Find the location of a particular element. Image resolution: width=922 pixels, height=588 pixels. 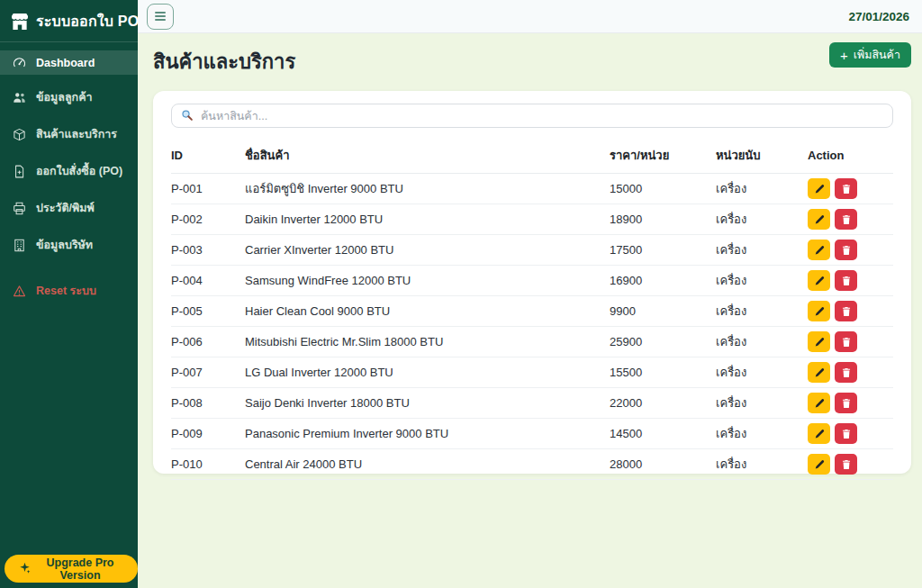

box-icon is located at coordinates (20, 135).